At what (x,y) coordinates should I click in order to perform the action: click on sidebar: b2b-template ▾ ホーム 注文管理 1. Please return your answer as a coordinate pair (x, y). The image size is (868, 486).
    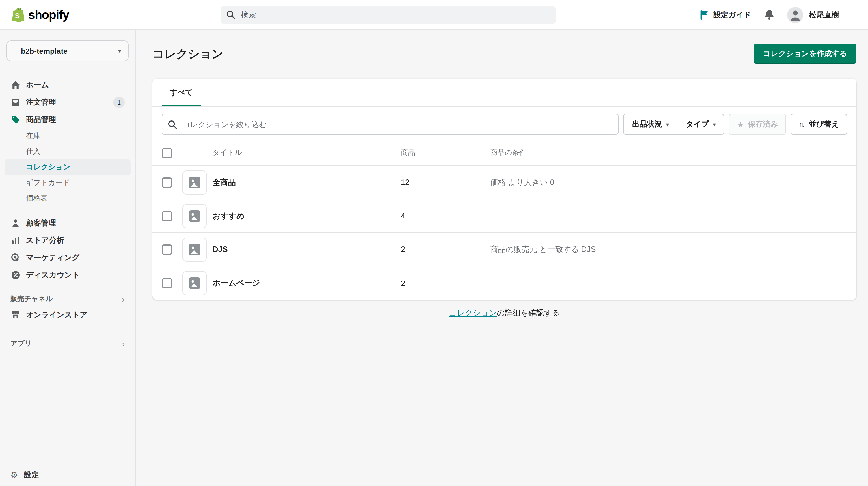
    Looking at the image, I should click on (68, 258).